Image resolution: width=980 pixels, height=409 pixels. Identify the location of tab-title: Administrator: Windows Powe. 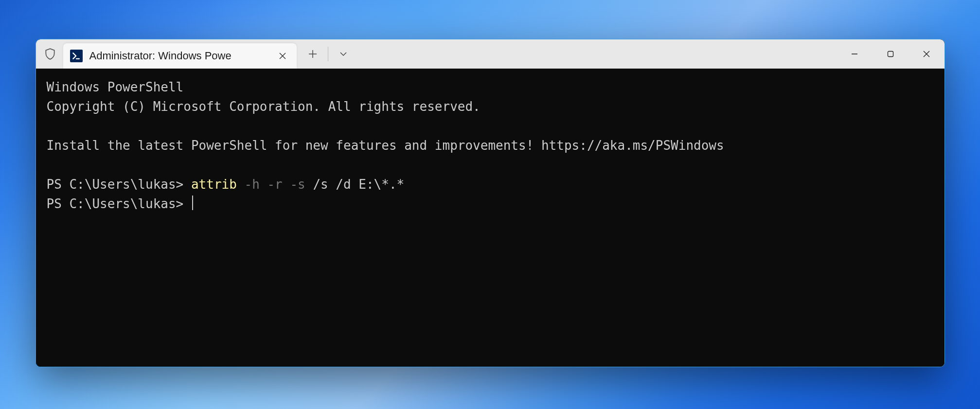
(180, 56).